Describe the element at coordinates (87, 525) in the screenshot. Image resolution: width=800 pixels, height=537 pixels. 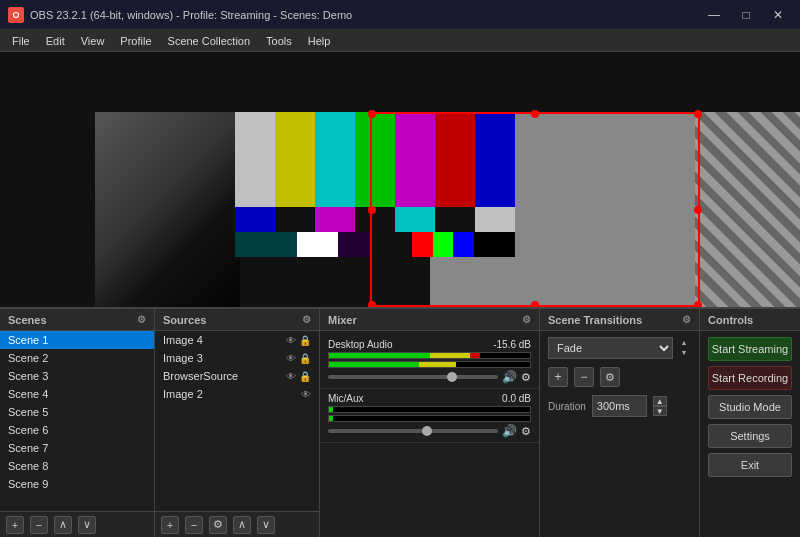
I see `scenes-down-button: ∨` at that location.